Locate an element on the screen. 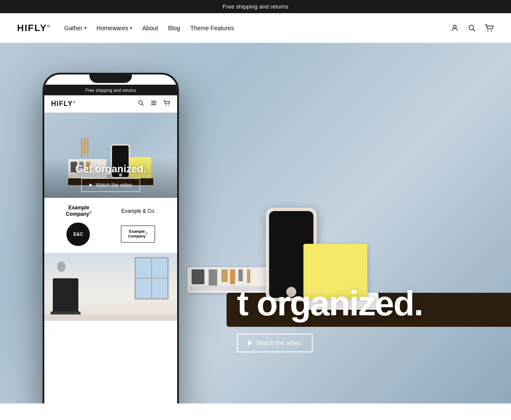 This screenshot has width=511, height=420. phone-cart-icon is located at coordinates (167, 104).